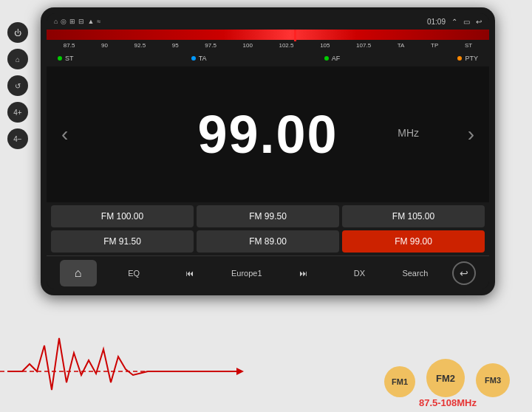  What do you see at coordinates (267, 45) in the screenshot?
I see `freq-scale: 87.5 90 92.5 95 97.5 100 102.5 105 107.5…` at bounding box center [267, 45].